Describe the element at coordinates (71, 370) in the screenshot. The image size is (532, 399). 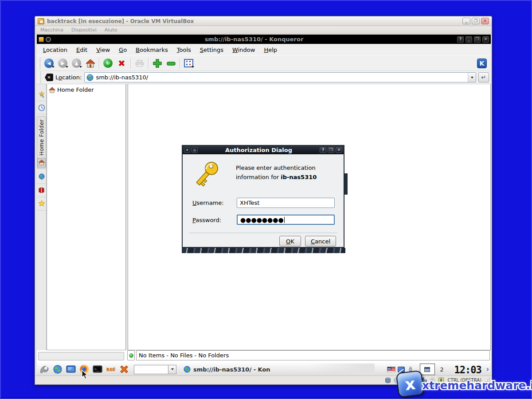
I see `launcher-desktop-share` at that location.